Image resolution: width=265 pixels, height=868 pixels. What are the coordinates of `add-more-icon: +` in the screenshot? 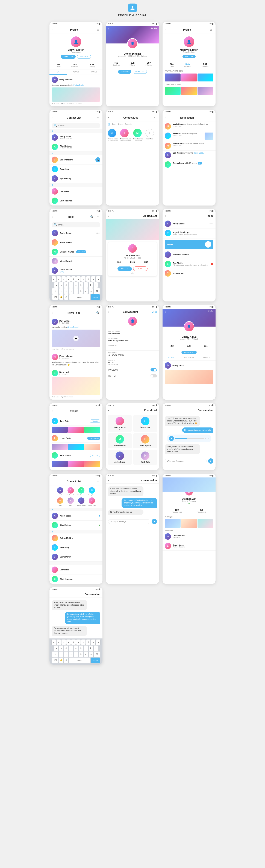 It's located at (150, 133).